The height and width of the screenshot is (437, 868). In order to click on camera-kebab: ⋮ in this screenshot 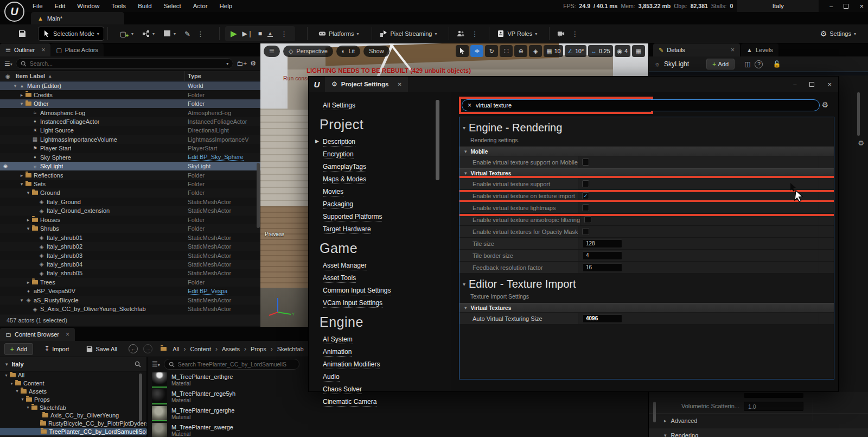, I will do `click(575, 34)`.